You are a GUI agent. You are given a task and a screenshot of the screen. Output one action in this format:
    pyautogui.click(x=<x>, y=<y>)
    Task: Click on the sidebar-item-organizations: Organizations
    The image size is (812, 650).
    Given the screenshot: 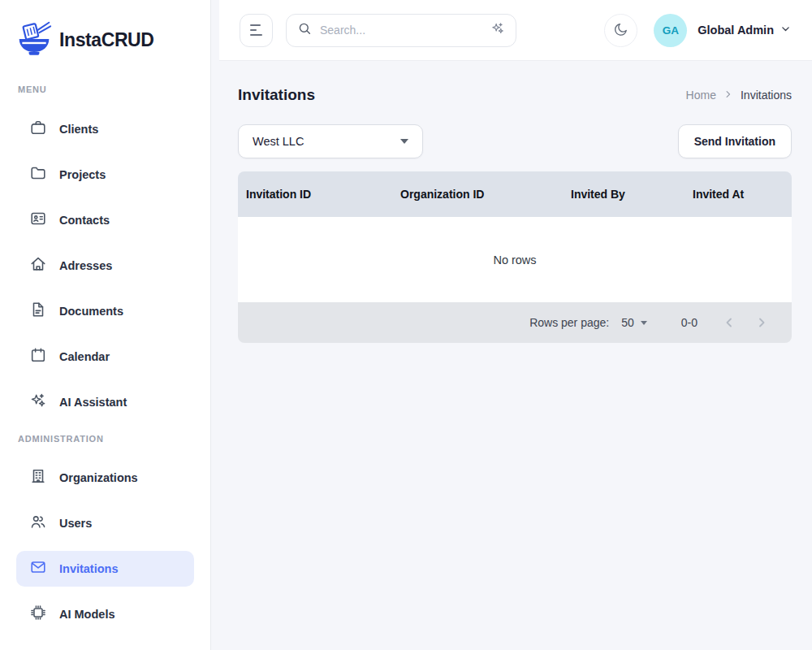 What is the action you would take?
    pyautogui.click(x=106, y=478)
    